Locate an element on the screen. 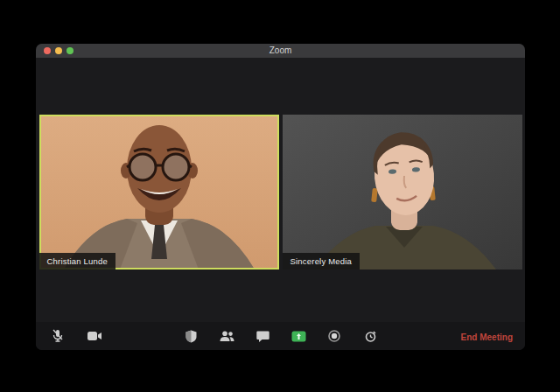  security-shield-icon is located at coordinates (191, 336).